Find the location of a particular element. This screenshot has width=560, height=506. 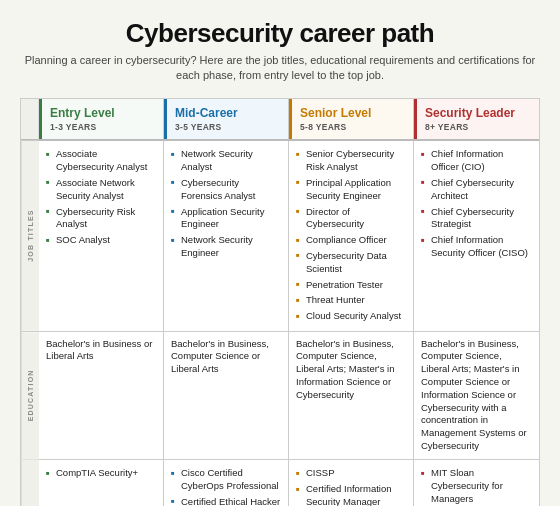

mid-years-label: 3-5 Years is located at coordinates (228, 127).